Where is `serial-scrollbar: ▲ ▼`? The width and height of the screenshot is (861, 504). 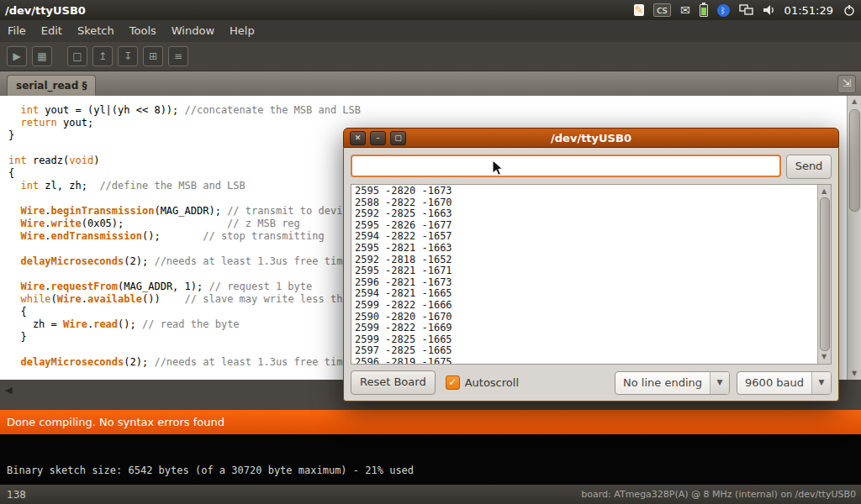
serial-scrollbar: ▲ ▼ is located at coordinates (824, 274).